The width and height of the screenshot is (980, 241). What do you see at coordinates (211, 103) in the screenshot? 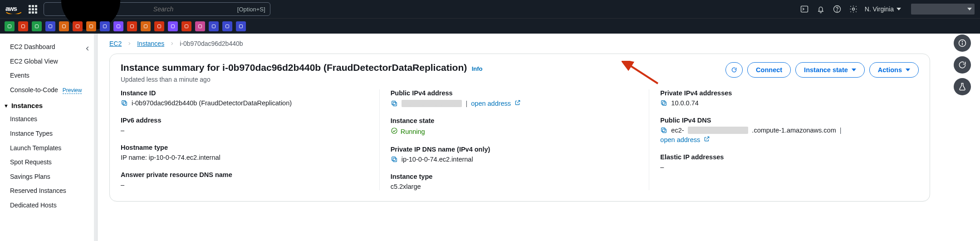
I see `instance-id-value: i-0b970dac96d2b440b (FraudDetectorDataRe…` at bounding box center [211, 103].